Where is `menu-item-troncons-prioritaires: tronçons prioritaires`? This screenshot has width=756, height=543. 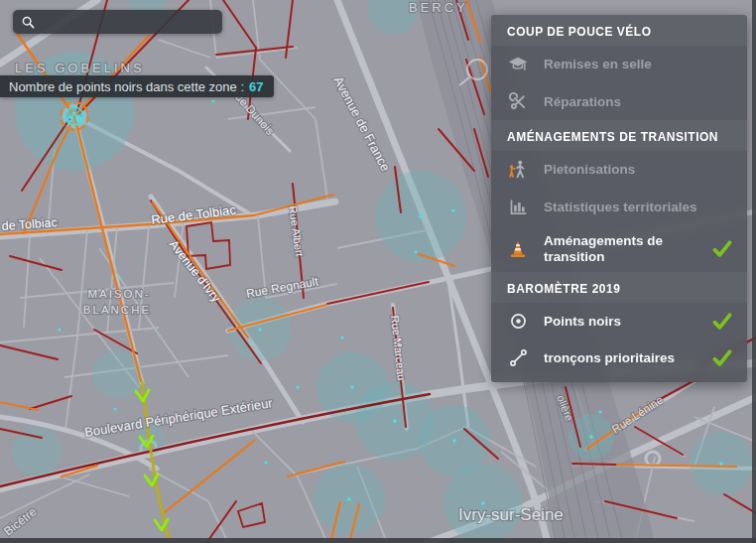
menu-item-troncons-prioritaires: tronçons prioritaires is located at coordinates (619, 357).